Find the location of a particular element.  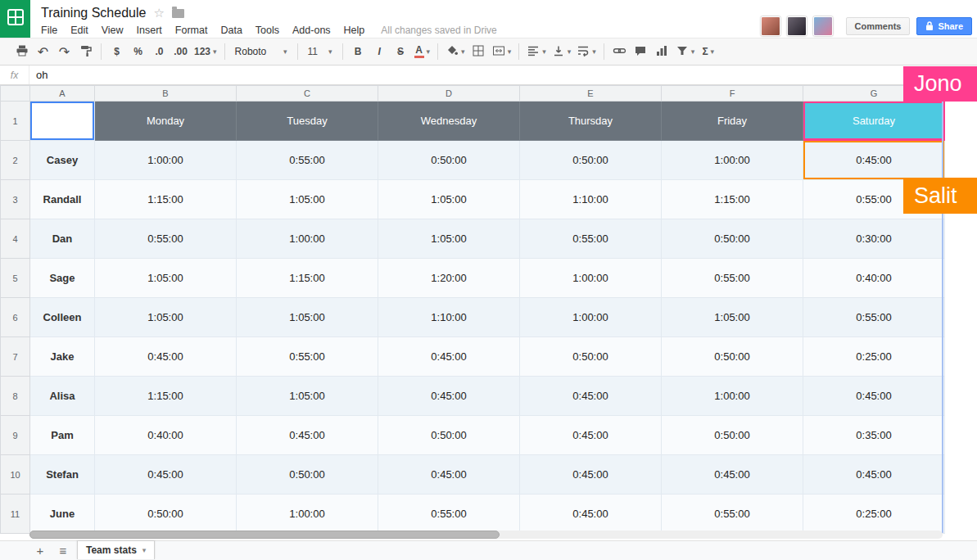

cell: 1:20:00 is located at coordinates (449, 278).